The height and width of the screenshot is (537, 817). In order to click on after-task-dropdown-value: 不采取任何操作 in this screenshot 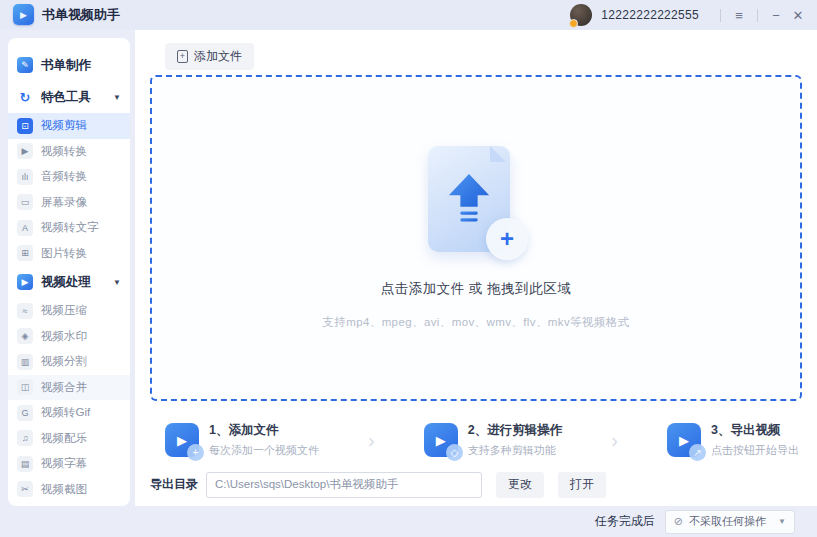, I will do `click(728, 522)`.